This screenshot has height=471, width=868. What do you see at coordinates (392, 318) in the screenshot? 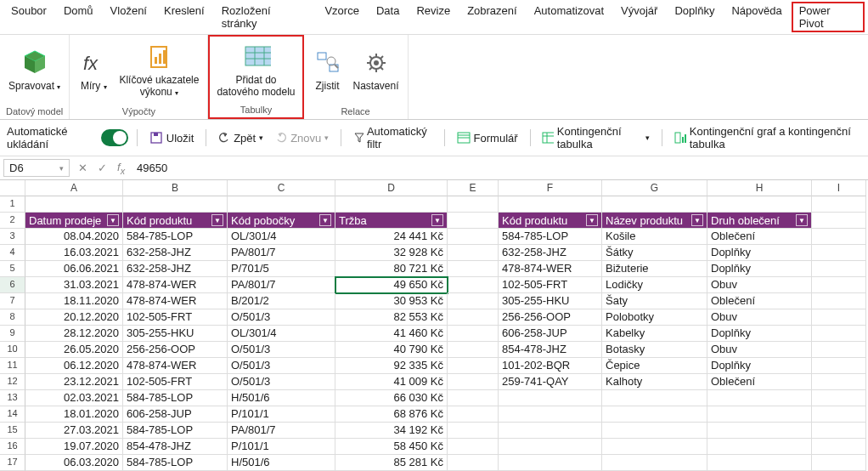
I see `cell: 82 553 Kč` at bounding box center [392, 318].